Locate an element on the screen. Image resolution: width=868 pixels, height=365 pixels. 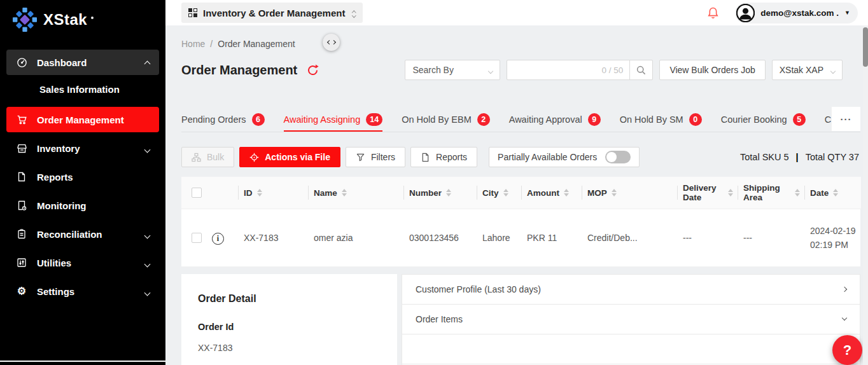
help-fab-button: ? is located at coordinates (848, 350).